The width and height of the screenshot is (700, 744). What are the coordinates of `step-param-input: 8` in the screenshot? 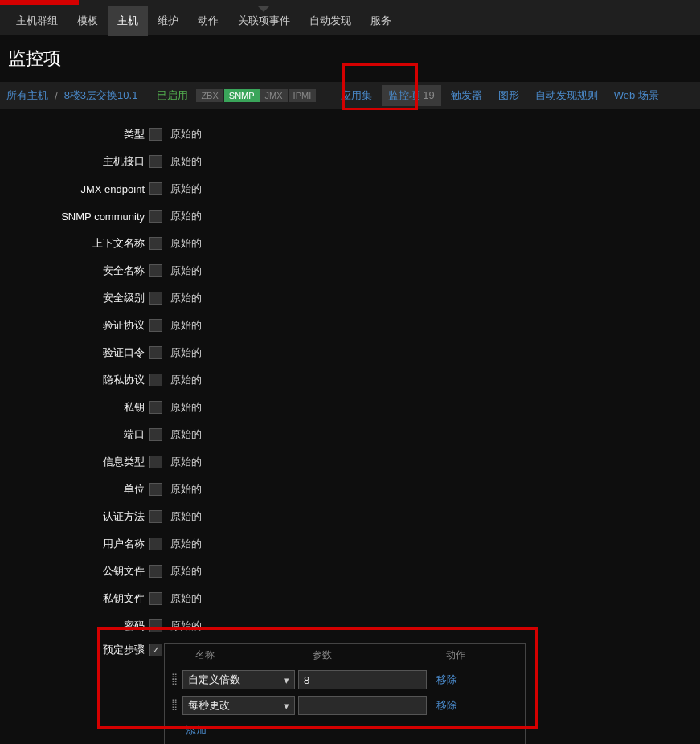 It's located at (362, 680).